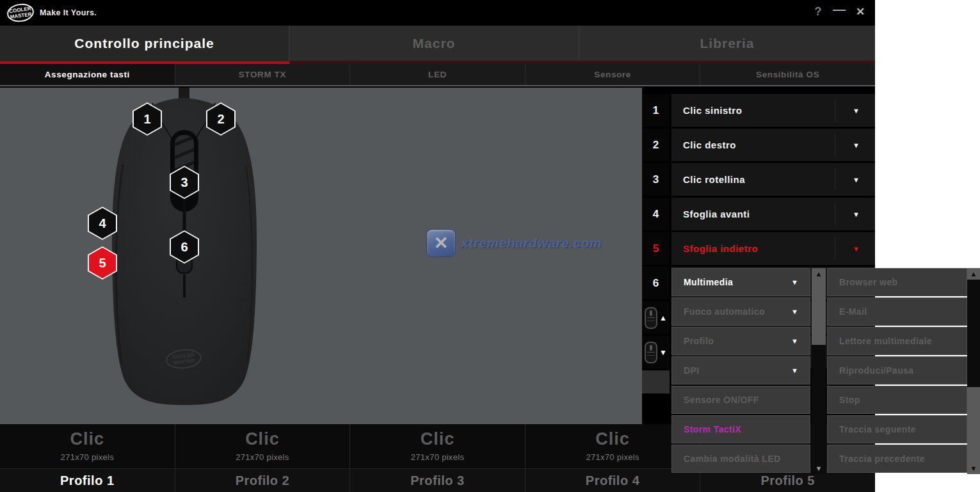 The height and width of the screenshot is (492, 980). I want to click on submenu-item-traccia-precedente: Traccia precedente, so click(897, 459).